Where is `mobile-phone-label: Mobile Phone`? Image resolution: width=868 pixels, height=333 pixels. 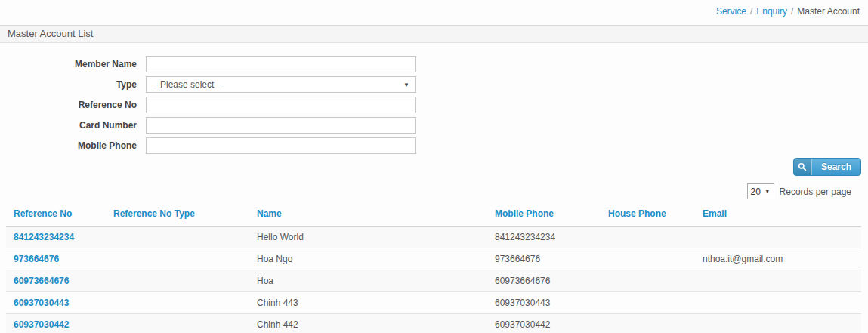
mobile-phone-label: Mobile Phone is located at coordinates (73, 146).